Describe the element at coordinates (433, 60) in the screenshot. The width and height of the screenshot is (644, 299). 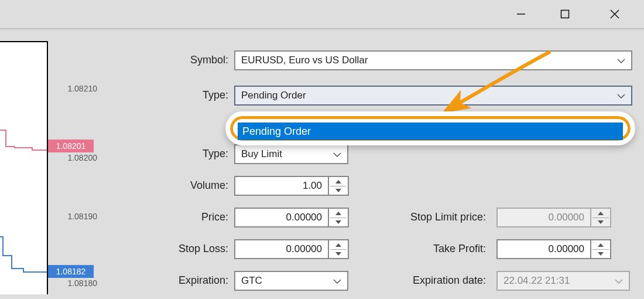
I see `symbol-dropdown: EURUSD, Euro vs US Dollar` at that location.